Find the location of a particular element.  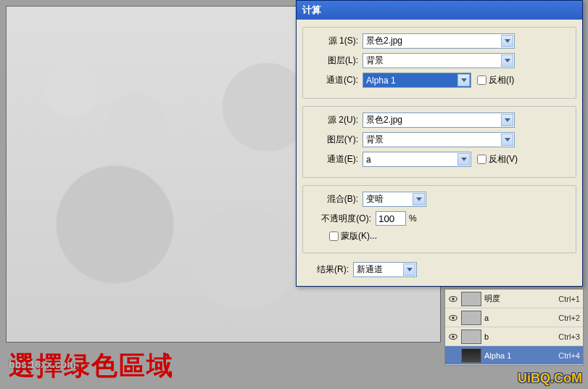

result-label: 结果(R): is located at coordinates (330, 270).